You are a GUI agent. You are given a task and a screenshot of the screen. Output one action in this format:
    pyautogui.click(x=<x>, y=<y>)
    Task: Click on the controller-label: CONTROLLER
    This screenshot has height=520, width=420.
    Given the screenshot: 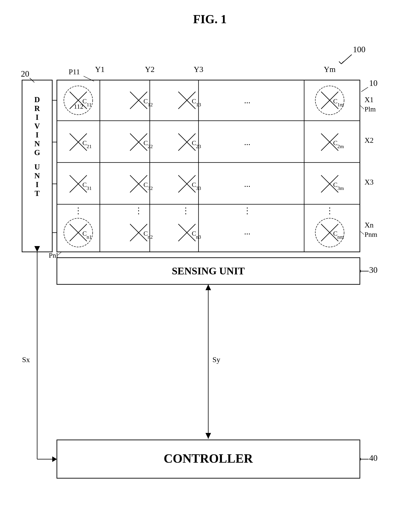 What is the action you would take?
    pyautogui.click(x=209, y=459)
    